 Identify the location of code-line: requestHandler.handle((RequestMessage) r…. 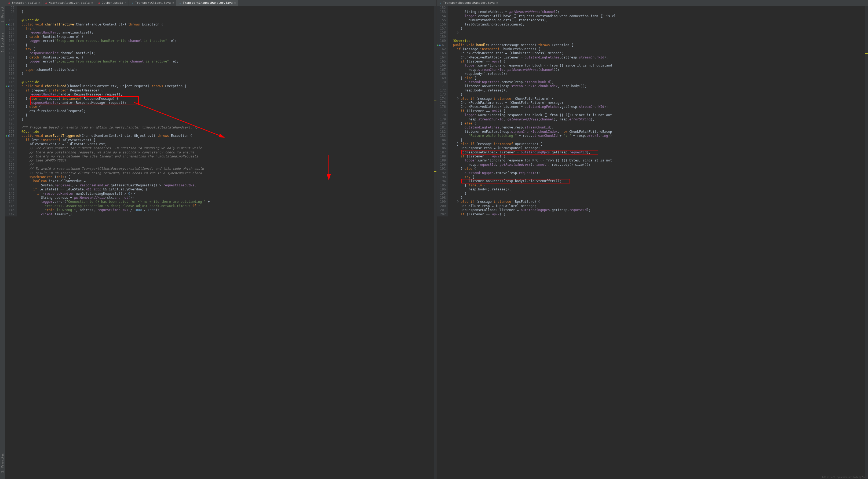
(227, 95).